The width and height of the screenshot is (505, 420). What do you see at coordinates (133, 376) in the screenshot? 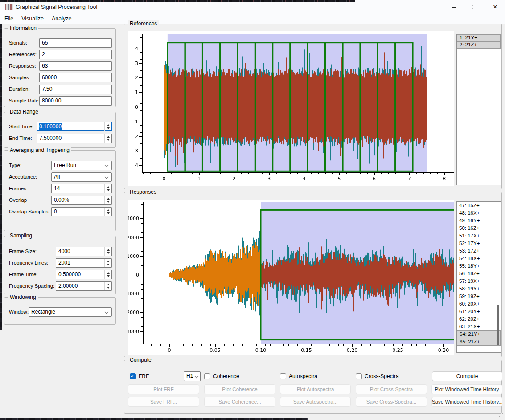
I see `frf-checkbox: ✓` at bounding box center [133, 376].